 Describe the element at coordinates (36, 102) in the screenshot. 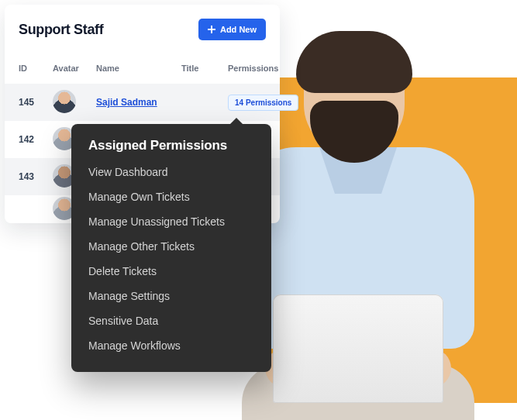

I see `row-id: 145` at that location.